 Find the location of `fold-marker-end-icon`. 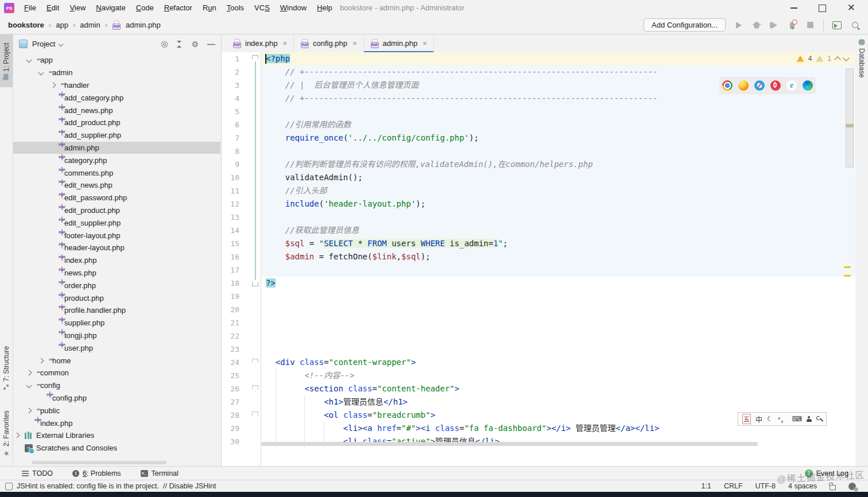

fold-marker-end-icon is located at coordinates (255, 283).